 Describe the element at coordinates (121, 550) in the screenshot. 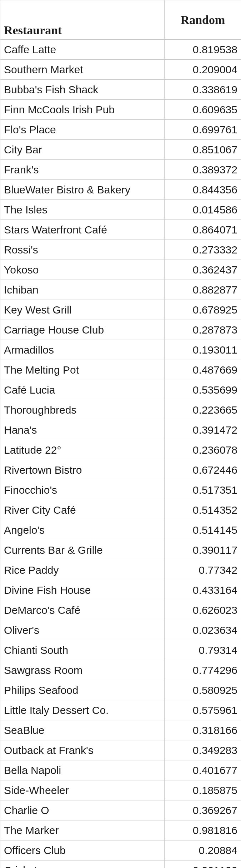

I see `table-row: Currents Bar & Grille0.390117` at that location.